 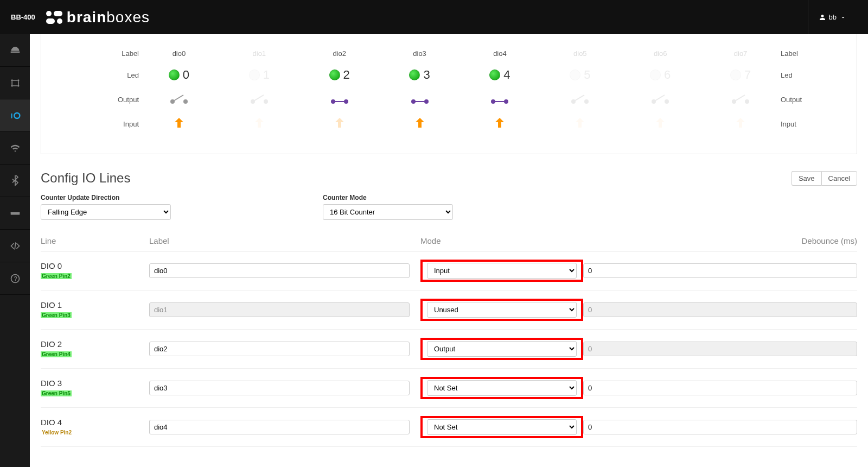 I want to click on dio-led: 5, so click(x=580, y=75).